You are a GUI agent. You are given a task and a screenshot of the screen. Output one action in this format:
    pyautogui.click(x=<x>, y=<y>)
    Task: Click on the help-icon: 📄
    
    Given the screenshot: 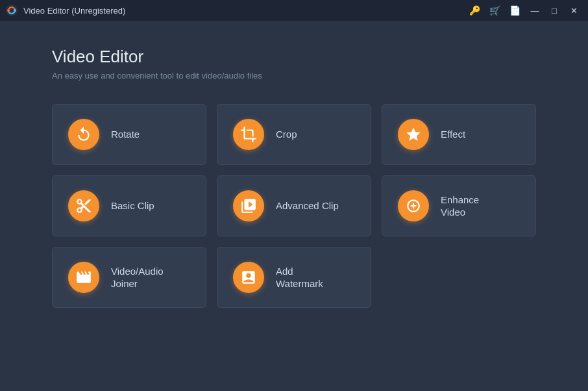 What is the action you would take?
    pyautogui.click(x=515, y=10)
    